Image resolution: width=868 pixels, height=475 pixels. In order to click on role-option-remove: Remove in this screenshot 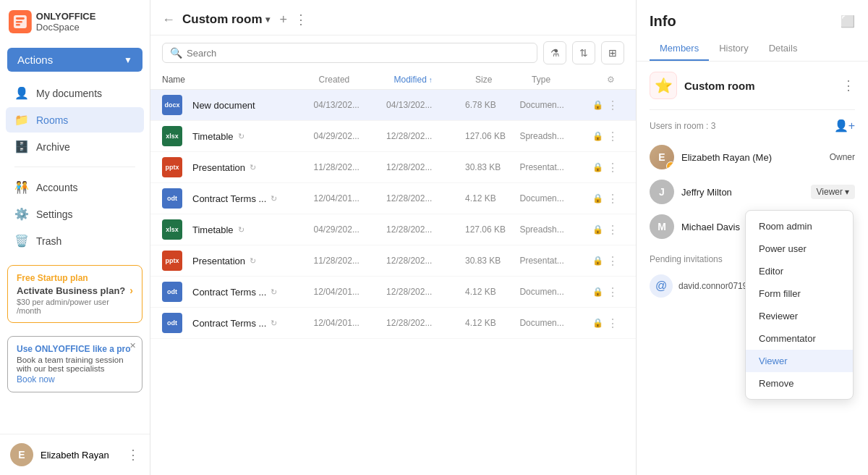, I will do `click(799, 384)`.